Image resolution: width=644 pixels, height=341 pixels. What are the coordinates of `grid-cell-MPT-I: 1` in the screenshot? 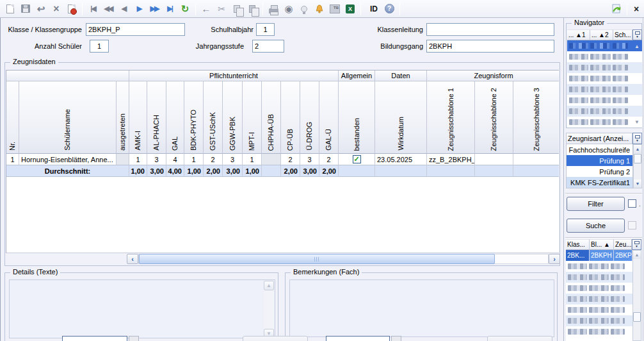 It's located at (252, 160).